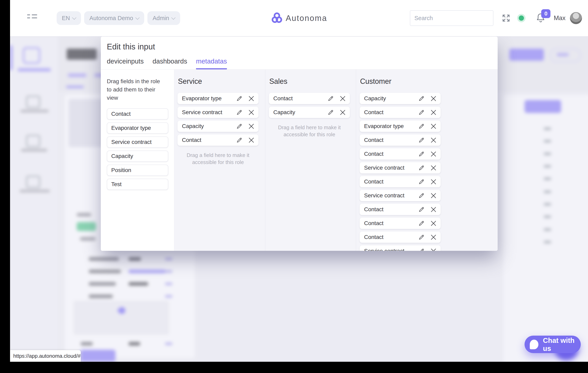  Describe the element at coordinates (311, 160) in the screenshot. I see `role-column-sales: Sales Contact Capacity` at that location.